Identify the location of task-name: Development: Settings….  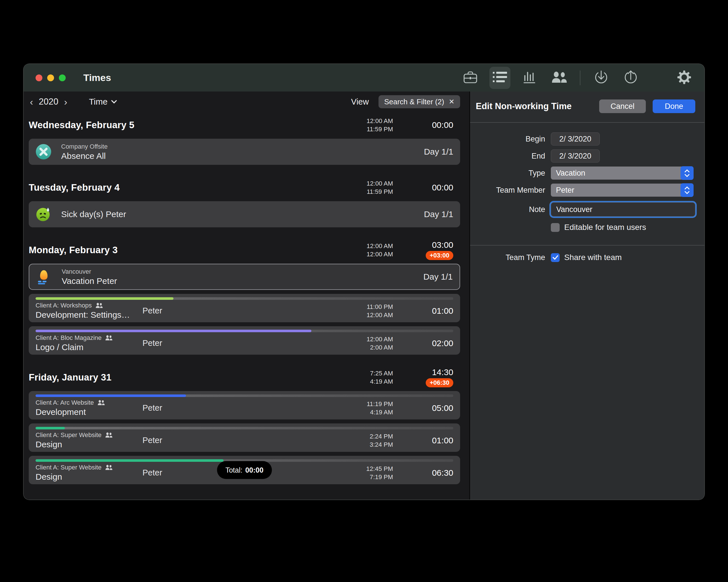
(89, 315).